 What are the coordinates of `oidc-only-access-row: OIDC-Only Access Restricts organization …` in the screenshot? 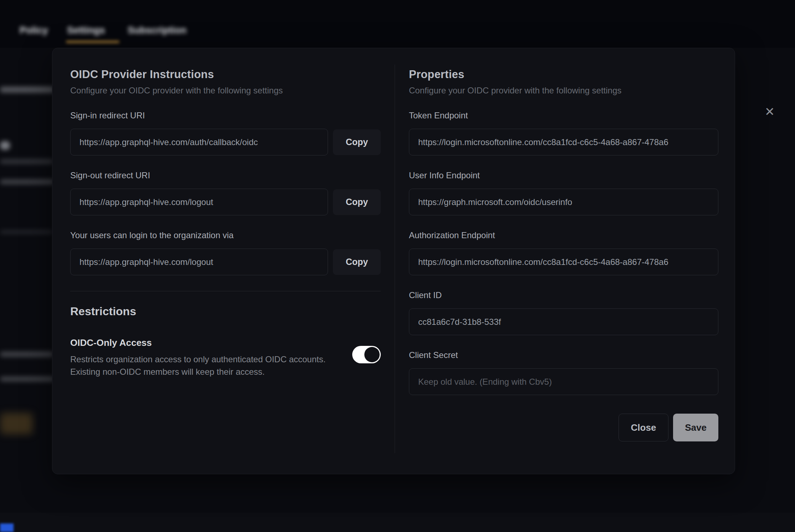 It's located at (225, 358).